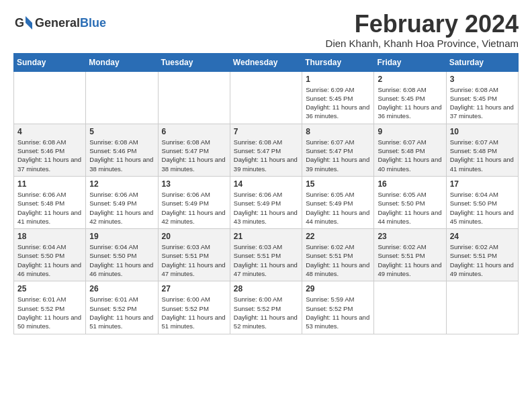 Image resolution: width=532 pixels, height=411 pixels. I want to click on calendar-cell: 6Sunrise: 6:08 AMSunset: 5:47 PMDaylight…, so click(193, 150).